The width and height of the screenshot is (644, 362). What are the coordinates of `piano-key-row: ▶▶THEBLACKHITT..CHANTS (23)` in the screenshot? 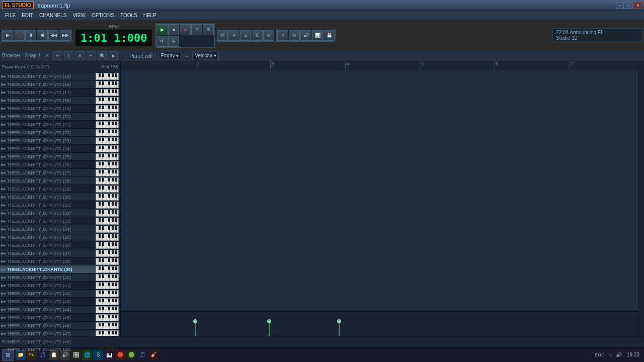 It's located at (60, 141).